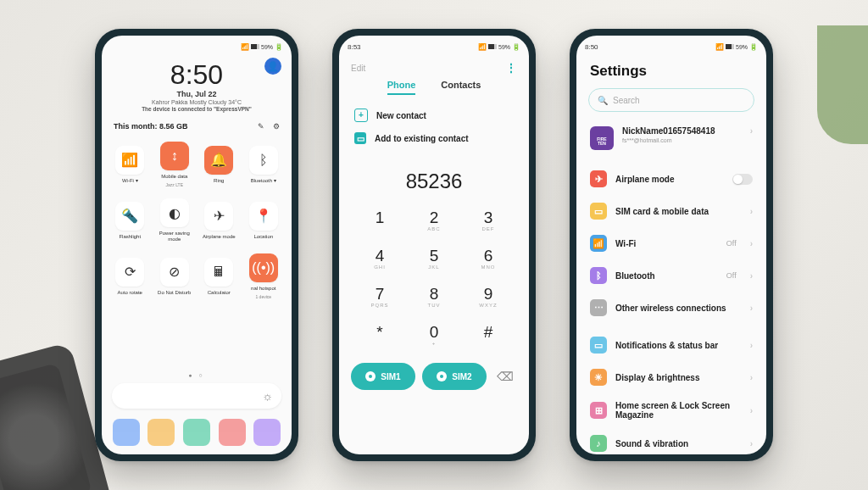 The height and width of the screenshot is (490, 868). Describe the element at coordinates (268, 396) in the screenshot. I see `brightness-icon: ☼` at that location.